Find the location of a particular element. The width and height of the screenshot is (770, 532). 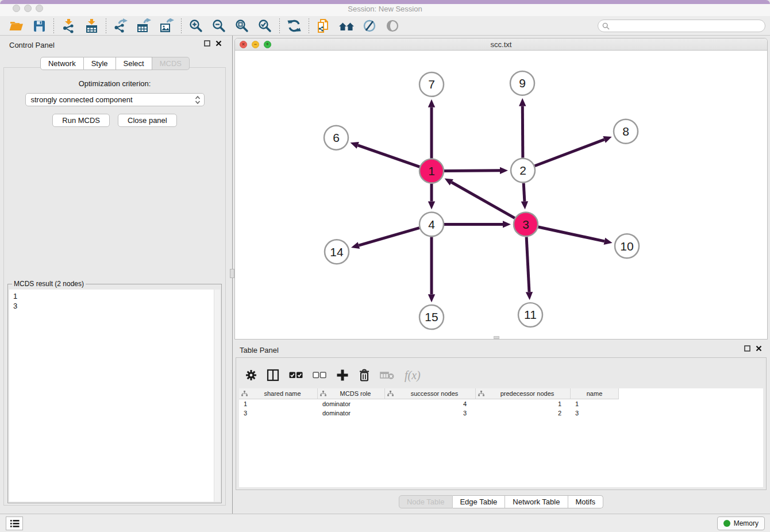

column-header-successor-nodes: successor nodes is located at coordinates (430, 394).